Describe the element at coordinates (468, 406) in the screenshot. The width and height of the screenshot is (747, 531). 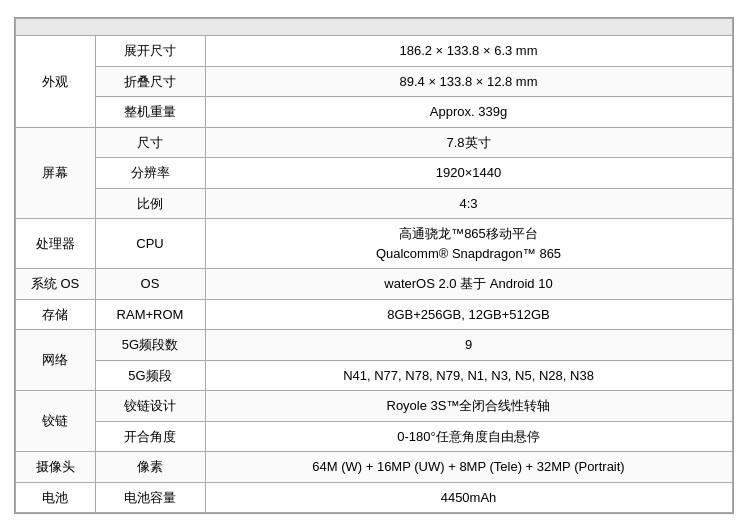
I see `value-cell: Royole 3S™全闭合线性转轴` at that location.